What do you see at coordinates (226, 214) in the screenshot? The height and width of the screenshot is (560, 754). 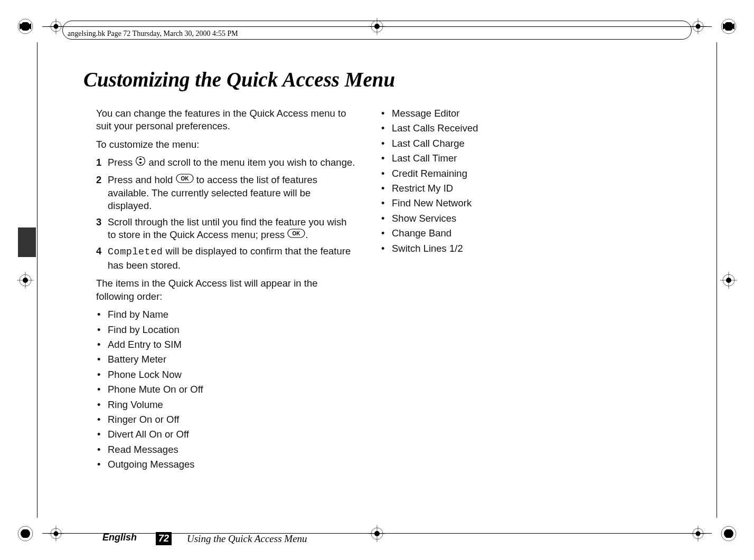 I see `steps-list: 1 Press and scroll to the menu item you …` at bounding box center [226, 214].